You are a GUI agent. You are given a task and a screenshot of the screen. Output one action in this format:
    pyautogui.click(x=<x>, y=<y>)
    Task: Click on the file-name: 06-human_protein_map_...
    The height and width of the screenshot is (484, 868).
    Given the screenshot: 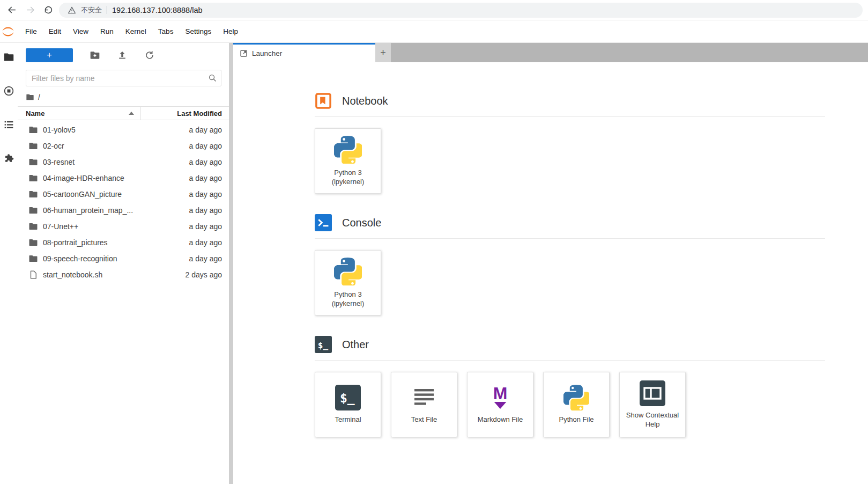 What is the action you would take?
    pyautogui.click(x=116, y=210)
    